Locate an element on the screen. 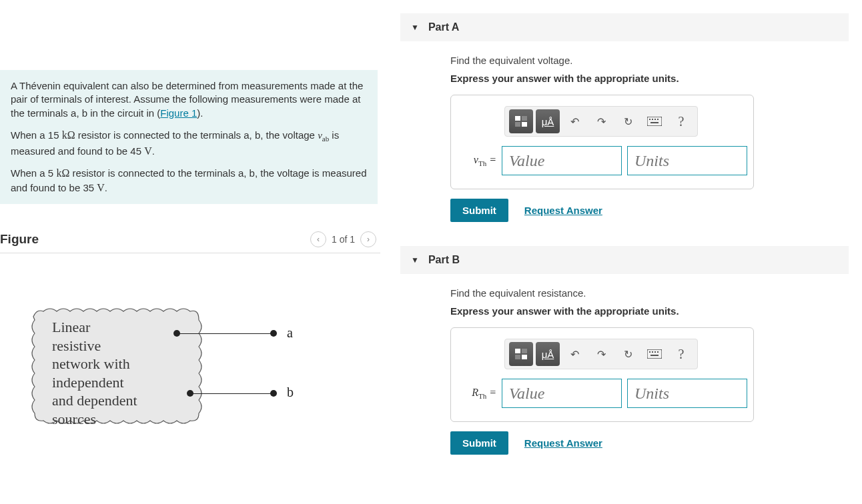 Image resolution: width=862 pixels, height=504 pixels. figure-drawing: Linear resistive network with independen… is located at coordinates (167, 373).